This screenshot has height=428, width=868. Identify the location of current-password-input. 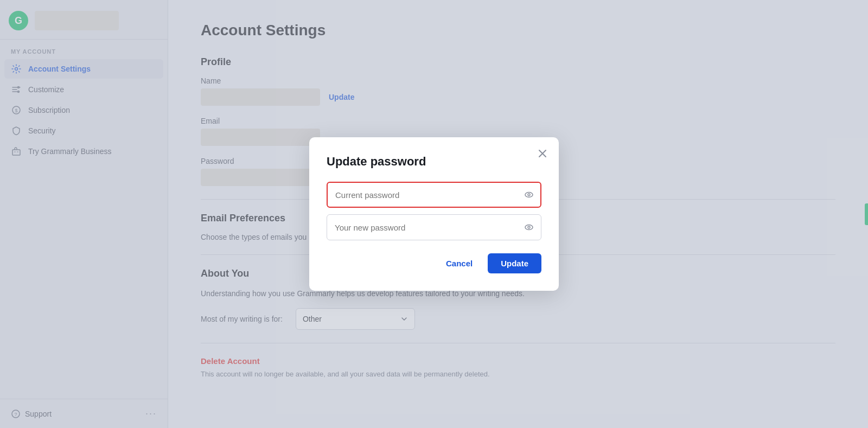
(434, 195).